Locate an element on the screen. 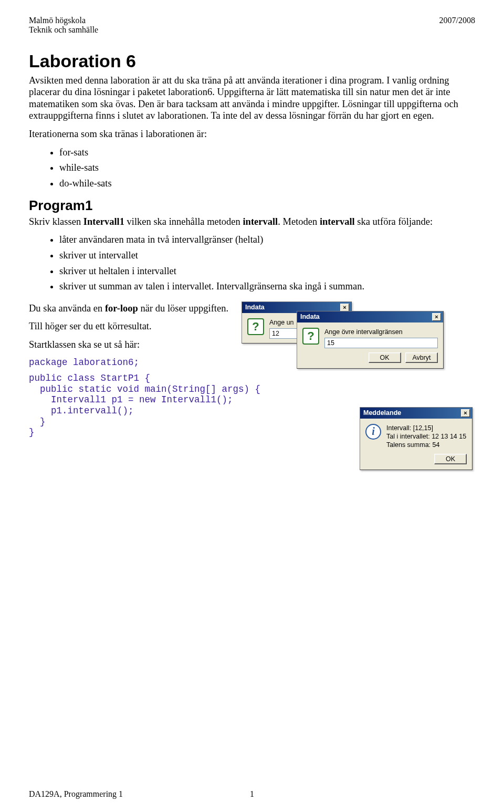 This screenshot has height=812, width=504. footer-course: DA129A, Programmering 1 is located at coordinates (76, 794).